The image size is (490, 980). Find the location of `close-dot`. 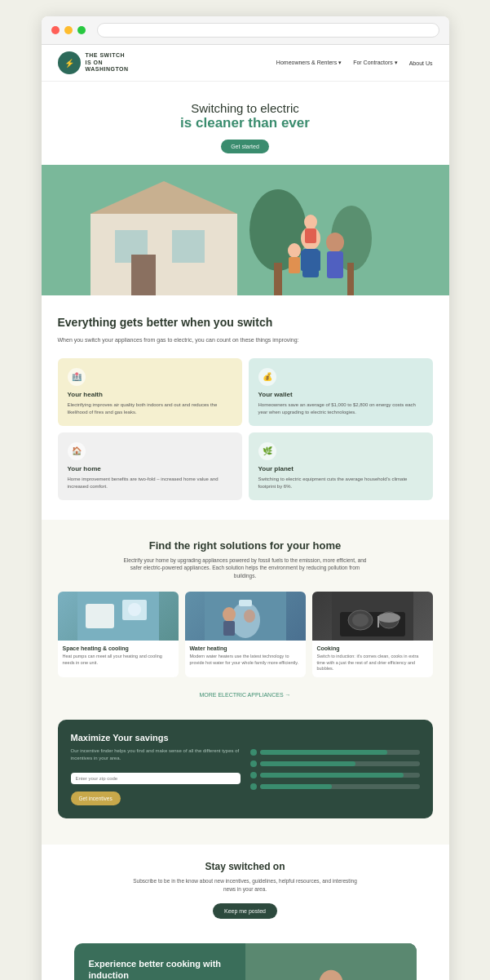

close-dot is located at coordinates (55, 30).